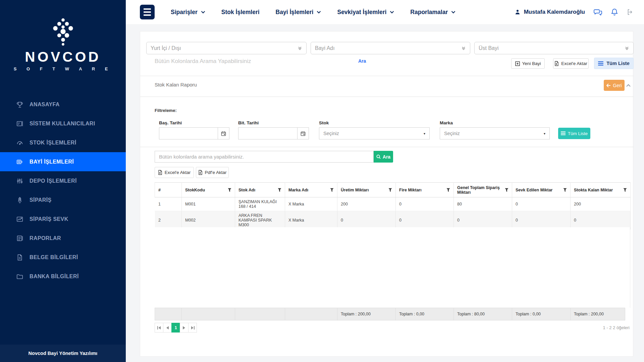  Describe the element at coordinates (264, 157) in the screenshot. I see `grid-search-input` at that location.